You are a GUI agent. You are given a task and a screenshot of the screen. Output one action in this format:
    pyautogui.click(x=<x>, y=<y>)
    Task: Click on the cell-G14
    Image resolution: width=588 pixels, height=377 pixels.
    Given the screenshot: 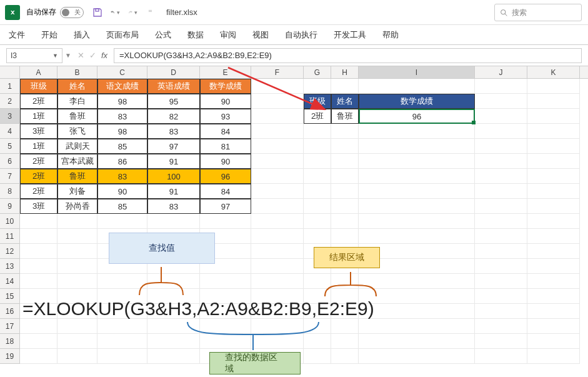 What is the action you would take?
    pyautogui.click(x=317, y=281)
    